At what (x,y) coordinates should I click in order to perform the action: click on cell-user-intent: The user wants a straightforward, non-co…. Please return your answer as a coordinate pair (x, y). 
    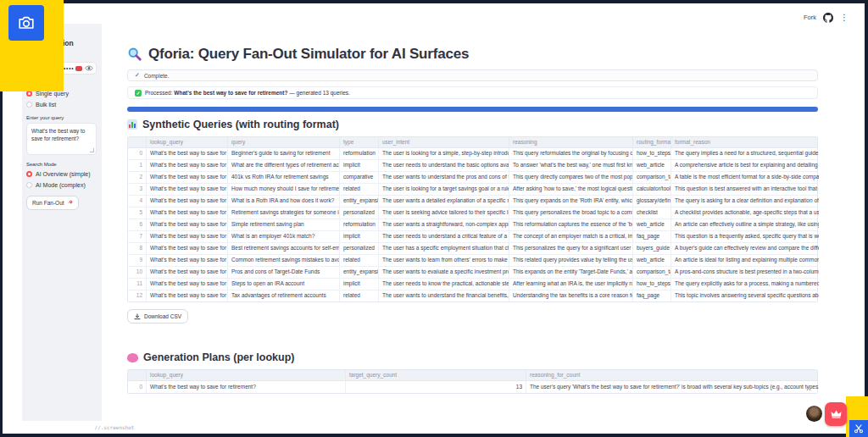
    Looking at the image, I should click on (444, 225).